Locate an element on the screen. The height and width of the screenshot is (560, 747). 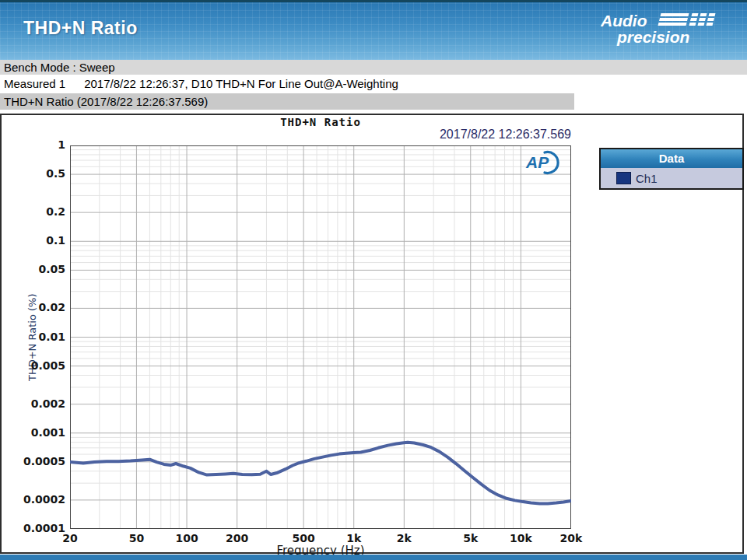
legend-swatch-ch1 is located at coordinates (624, 178).